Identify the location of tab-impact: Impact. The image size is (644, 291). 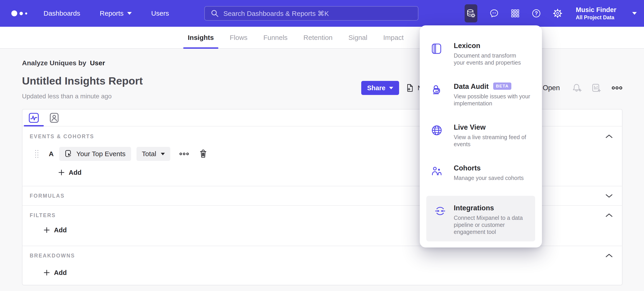
(394, 37).